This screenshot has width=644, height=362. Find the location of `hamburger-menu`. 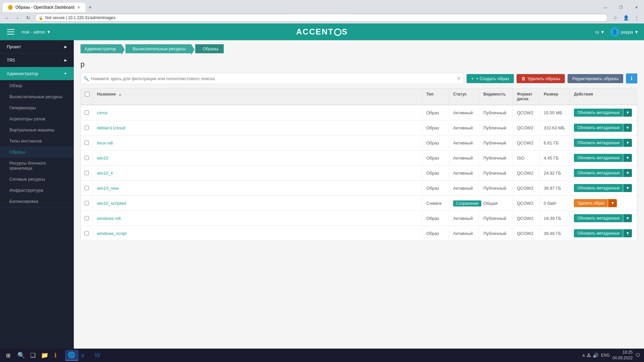

hamburger-menu is located at coordinates (11, 32).